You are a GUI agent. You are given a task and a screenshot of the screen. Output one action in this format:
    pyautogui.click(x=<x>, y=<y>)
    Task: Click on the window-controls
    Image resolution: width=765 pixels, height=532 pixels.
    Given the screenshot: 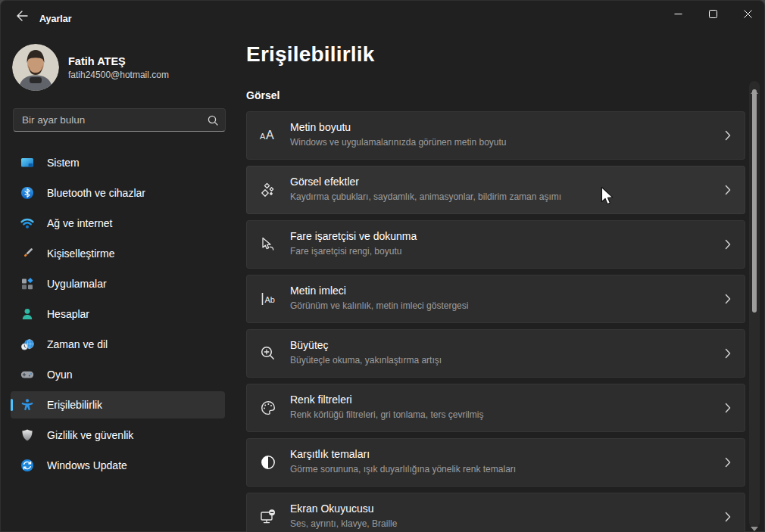 What is the action you would take?
    pyautogui.click(x=713, y=14)
    